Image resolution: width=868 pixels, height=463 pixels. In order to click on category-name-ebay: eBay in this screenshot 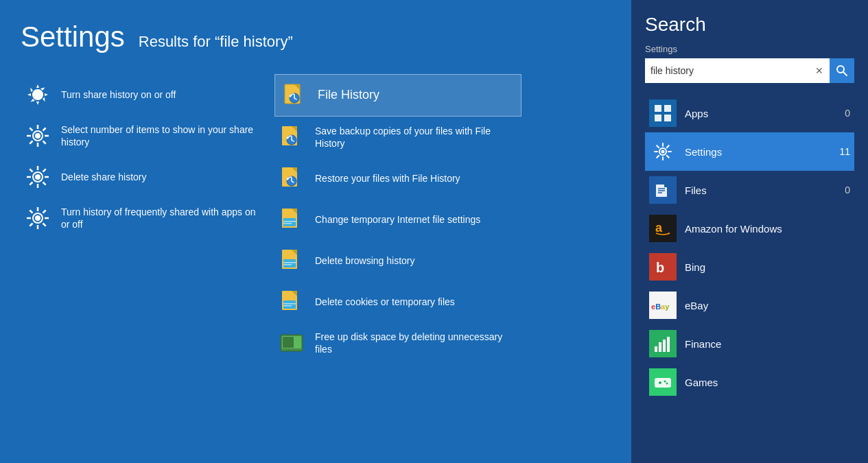, I will do `click(767, 306)`.